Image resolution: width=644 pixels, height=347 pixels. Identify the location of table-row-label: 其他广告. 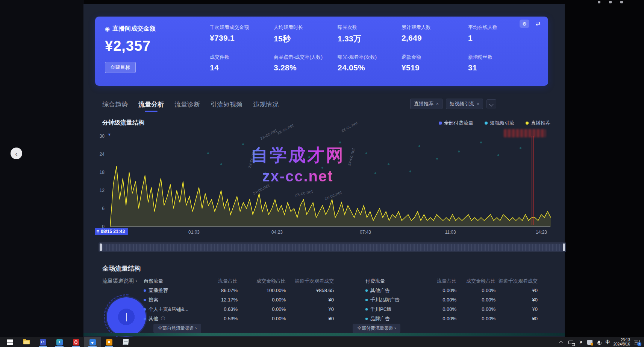
(394, 291).